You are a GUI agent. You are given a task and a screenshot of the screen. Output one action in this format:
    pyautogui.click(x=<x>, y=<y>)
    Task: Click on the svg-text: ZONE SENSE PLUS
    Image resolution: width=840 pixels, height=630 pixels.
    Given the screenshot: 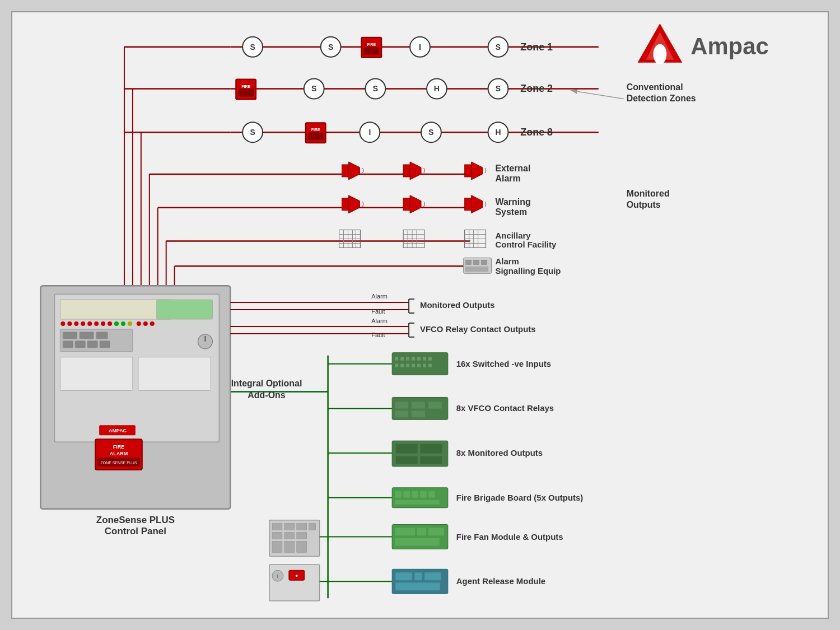 What is the action you would take?
    pyautogui.click(x=119, y=463)
    